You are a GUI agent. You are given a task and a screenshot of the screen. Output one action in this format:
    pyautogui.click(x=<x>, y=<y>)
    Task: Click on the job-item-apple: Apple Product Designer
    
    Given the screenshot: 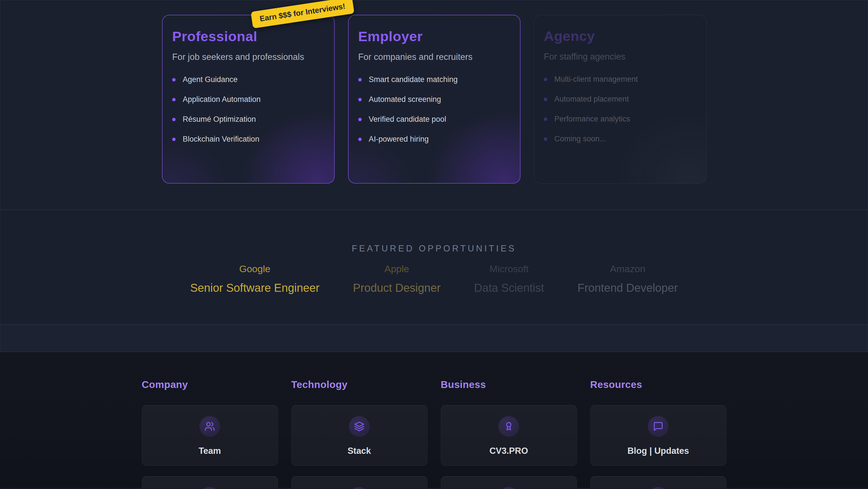 What is the action you would take?
    pyautogui.click(x=397, y=279)
    